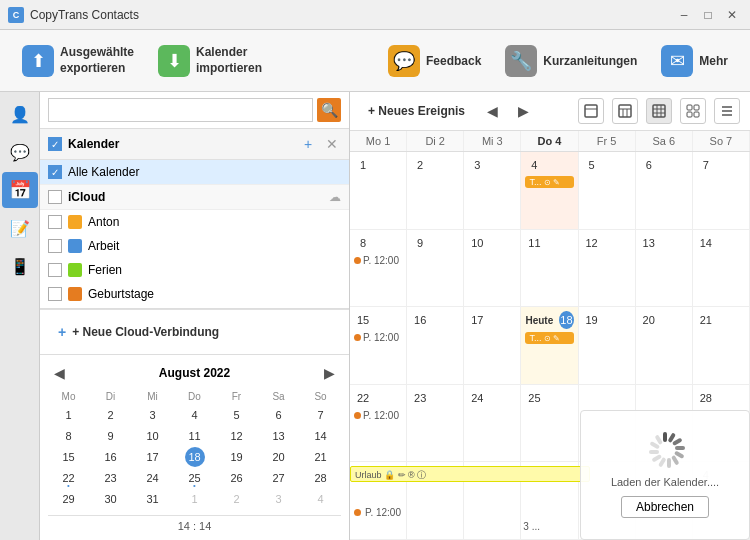  I want to click on mini-cal-day-9: 9, so click(111, 436).